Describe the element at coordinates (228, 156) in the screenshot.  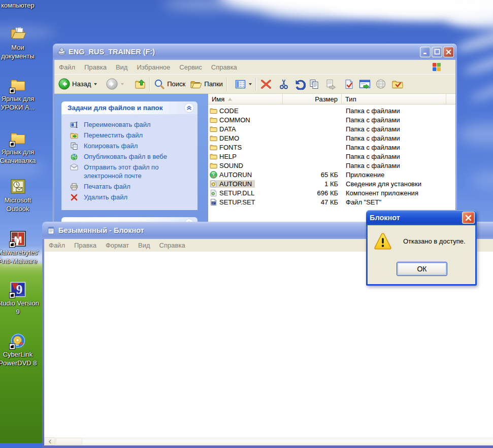
I see `file-name: HELP` at that location.